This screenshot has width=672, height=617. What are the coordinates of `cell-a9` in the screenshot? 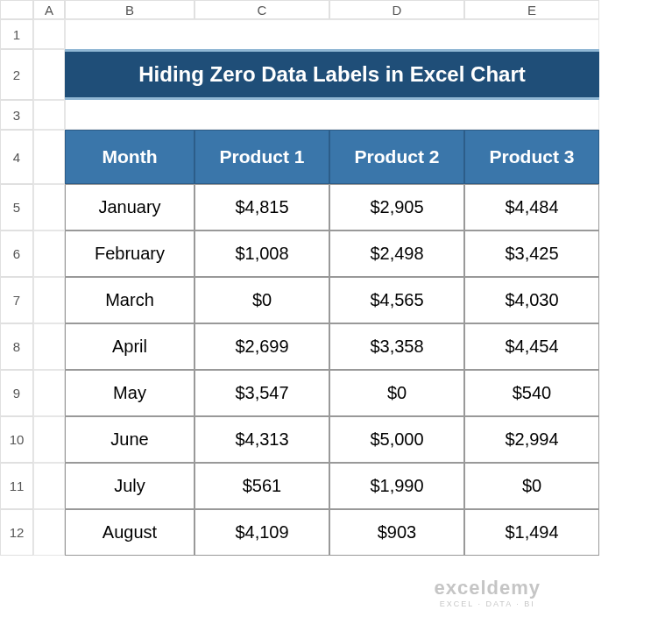 It's located at (49, 393).